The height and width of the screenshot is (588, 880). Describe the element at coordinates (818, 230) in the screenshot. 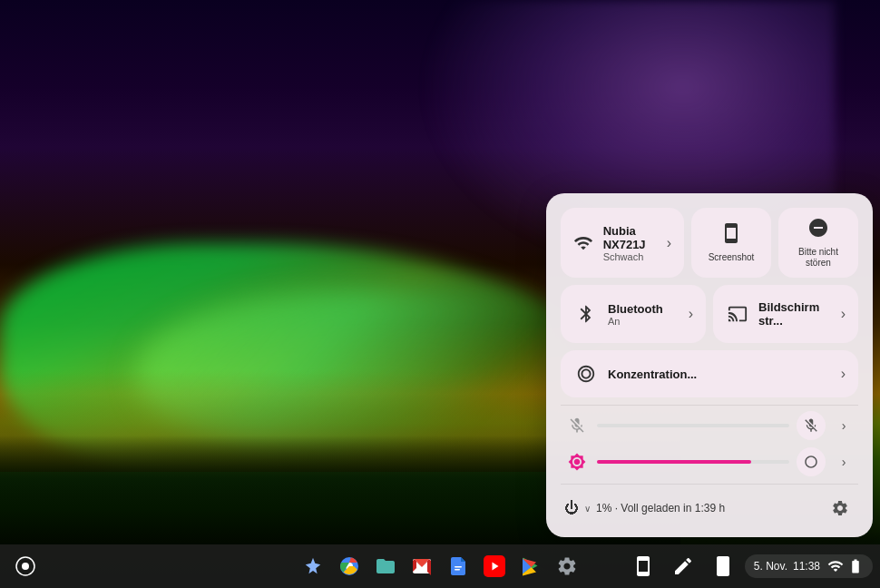

I see `dnd-icon` at that location.